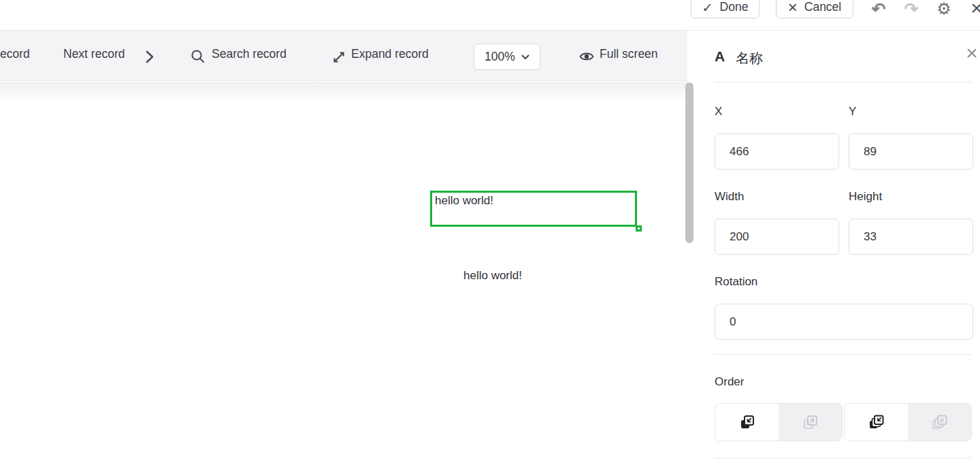 The width and height of the screenshot is (980, 476). What do you see at coordinates (94, 54) in the screenshot?
I see `next-record-button: Next record` at bounding box center [94, 54].